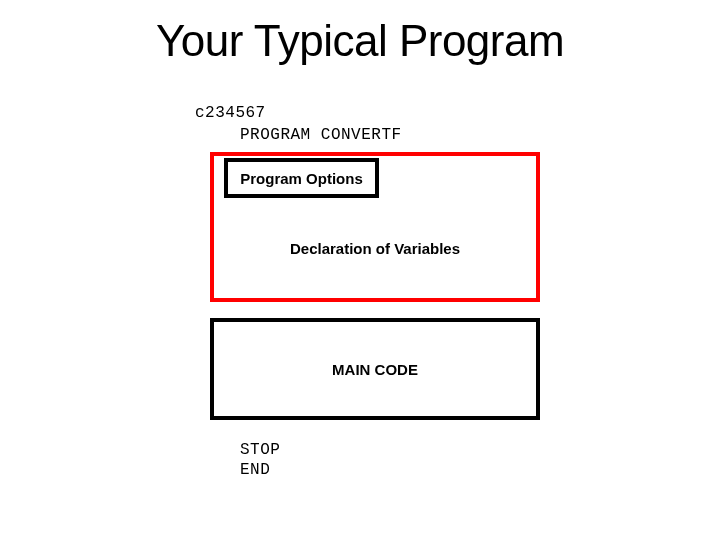 This screenshot has width=720, height=540. What do you see at coordinates (375, 369) in the screenshot?
I see `main-code-box: MAIN CODE` at bounding box center [375, 369].